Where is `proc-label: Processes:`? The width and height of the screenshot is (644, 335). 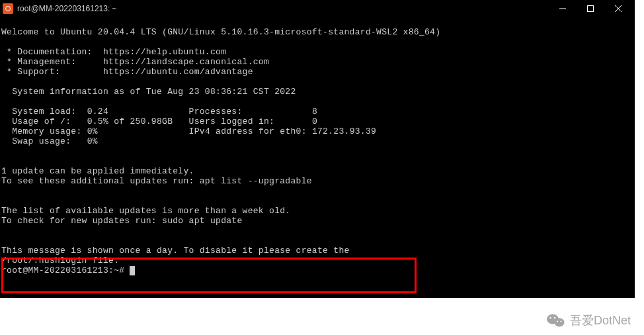
proc-label: Processes: is located at coordinates (216, 111).